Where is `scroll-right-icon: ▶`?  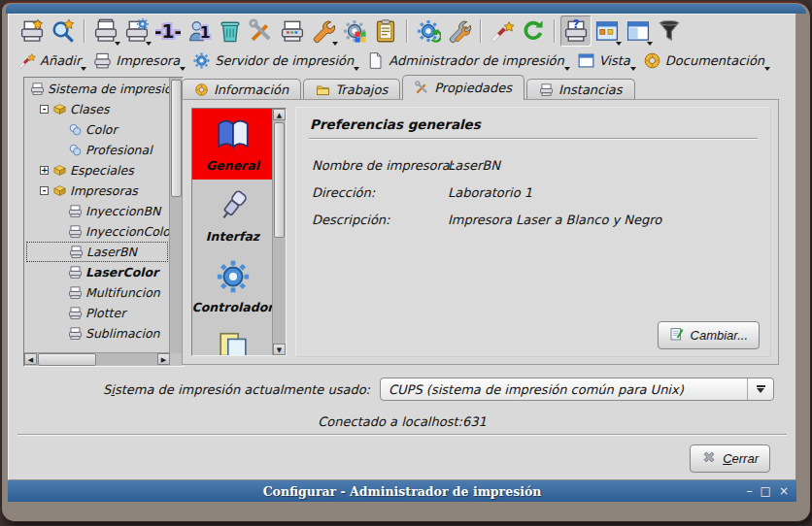 scroll-right-icon: ▶ is located at coordinates (163, 359).